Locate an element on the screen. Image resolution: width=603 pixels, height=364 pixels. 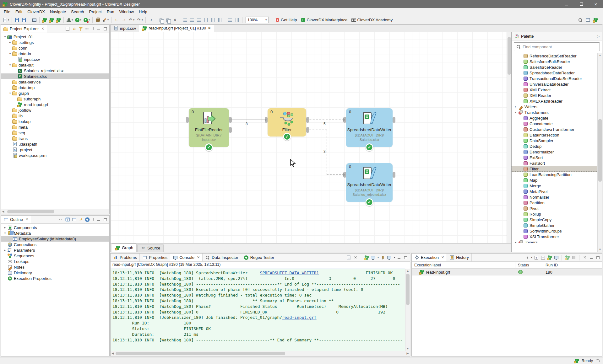
distribute-vertical-button is located at coordinates (237, 20).